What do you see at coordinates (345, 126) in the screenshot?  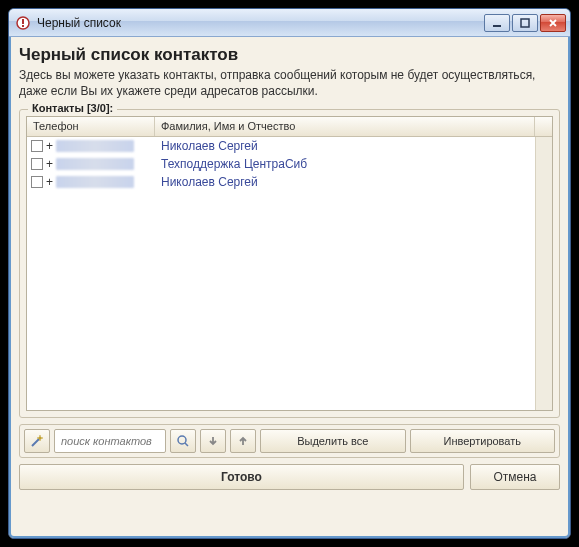 I see `column-header-name: Фамилия, Имя и Отчество` at bounding box center [345, 126].